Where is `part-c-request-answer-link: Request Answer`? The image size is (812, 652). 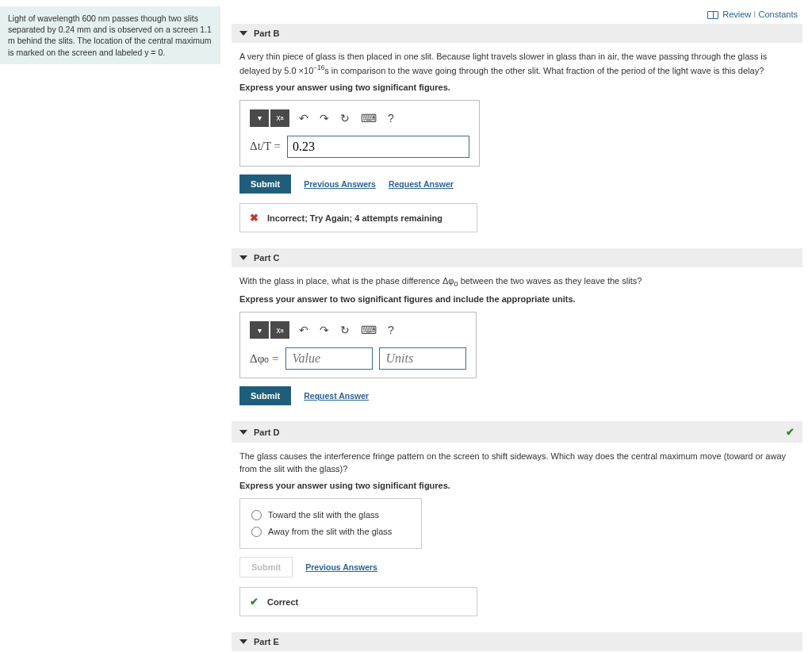
part-c-request-answer-link: Request Answer is located at coordinates (336, 396).